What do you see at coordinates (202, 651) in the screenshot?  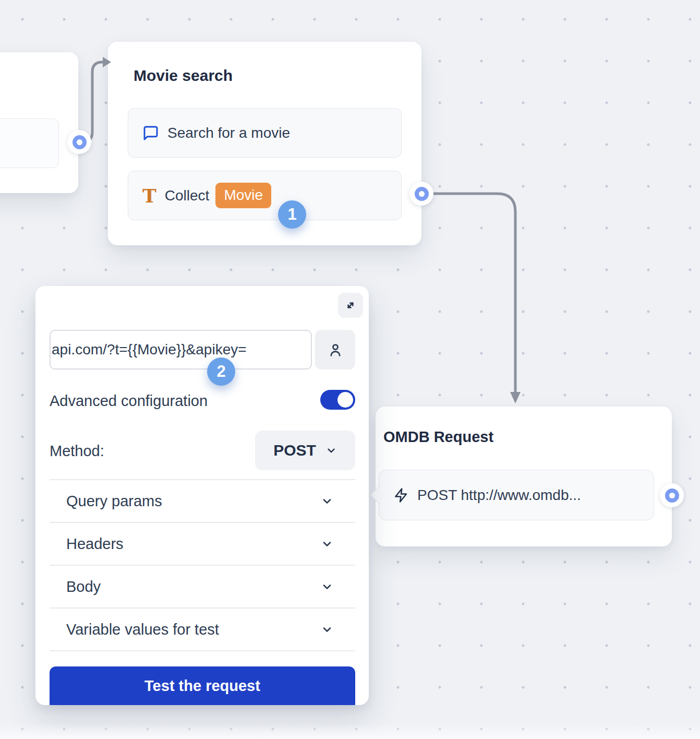 I see `divider` at bounding box center [202, 651].